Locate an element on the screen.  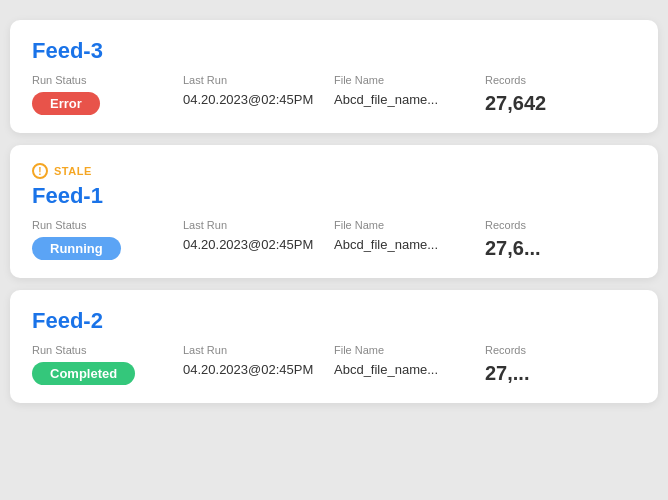
records-value: 27,6... is located at coordinates (560, 248).